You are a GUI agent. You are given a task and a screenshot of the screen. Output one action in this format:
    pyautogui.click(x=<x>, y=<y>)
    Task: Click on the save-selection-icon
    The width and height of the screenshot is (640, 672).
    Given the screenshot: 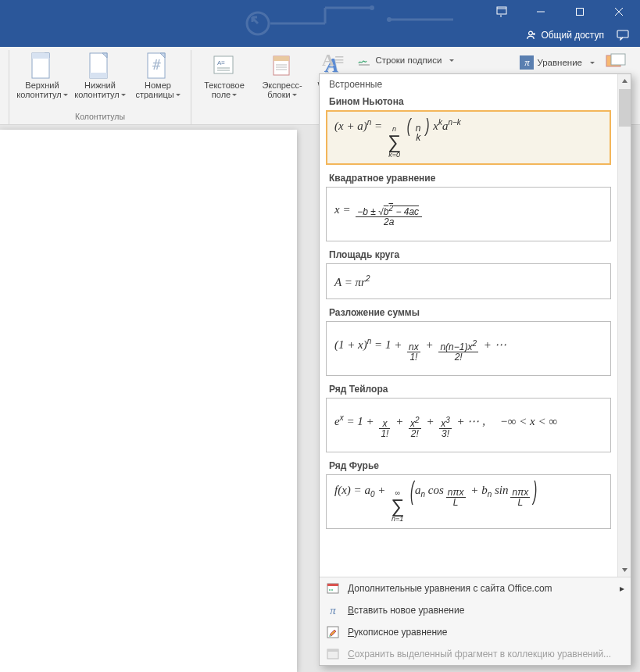 What is the action you would take?
    pyautogui.click(x=333, y=654)
    